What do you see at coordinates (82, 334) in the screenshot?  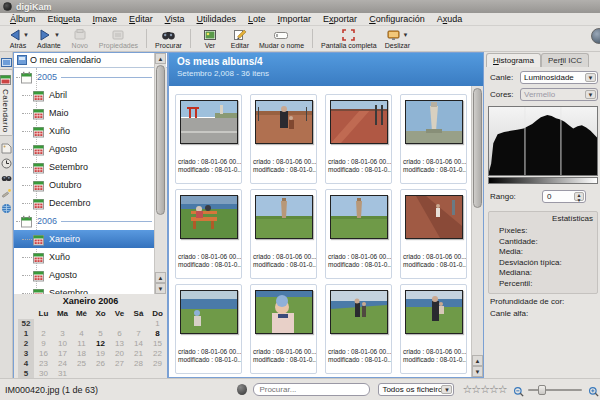 I see `calendar-day-4: 4` at bounding box center [82, 334].